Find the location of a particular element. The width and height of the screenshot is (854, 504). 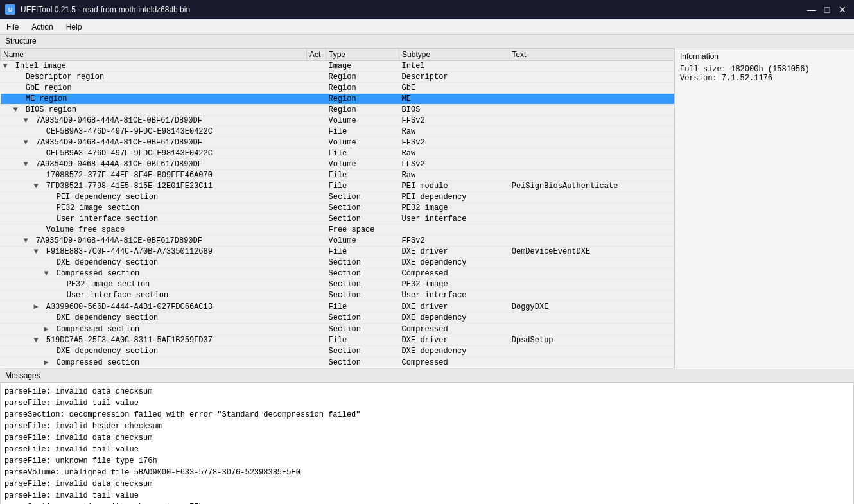

cell-subtype: DXE driver is located at coordinates (455, 340).